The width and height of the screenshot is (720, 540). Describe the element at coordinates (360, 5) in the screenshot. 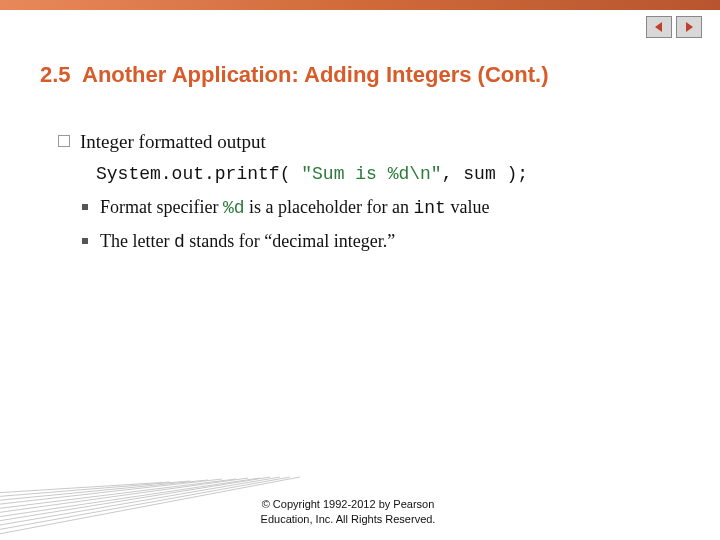

I see `top-accent-bar` at that location.